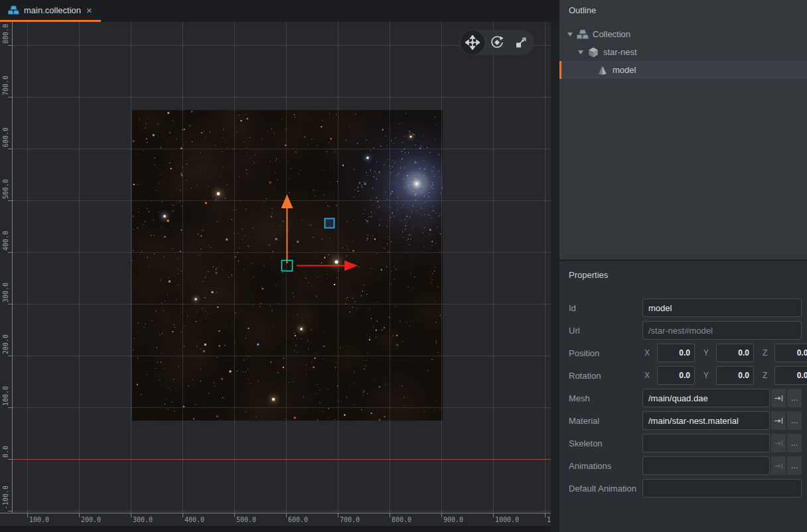 This screenshot has height=532, width=807. Describe the element at coordinates (620, 52) in the screenshot. I see `tree-item-label: star-nest` at that location.